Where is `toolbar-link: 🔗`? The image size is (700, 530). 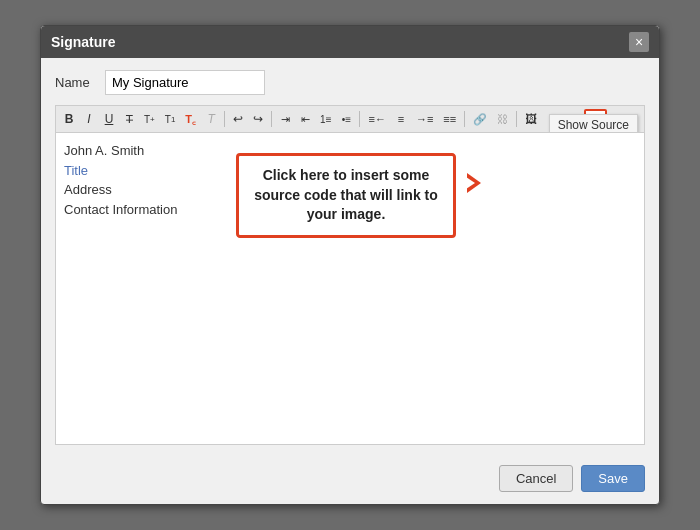 toolbar-link: 🔗 is located at coordinates (480, 119).